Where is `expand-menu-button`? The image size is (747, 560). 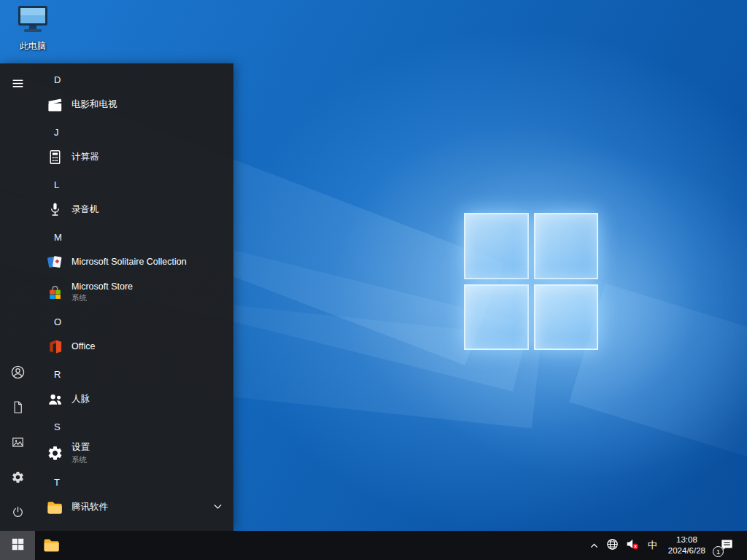
expand-menu-button is located at coordinates (18, 85).